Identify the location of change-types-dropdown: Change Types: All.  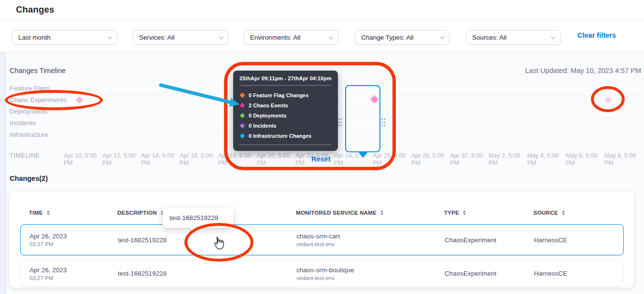
(402, 38).